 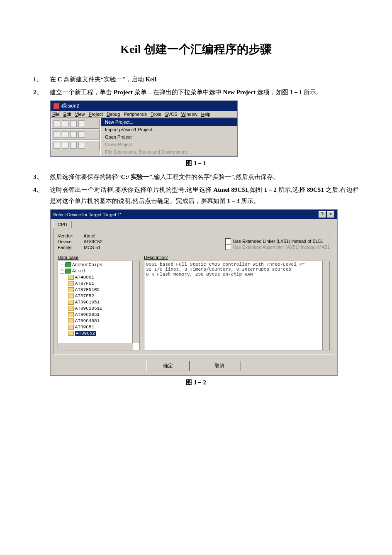 I want to click on help-button: ?, so click(x=322, y=215).